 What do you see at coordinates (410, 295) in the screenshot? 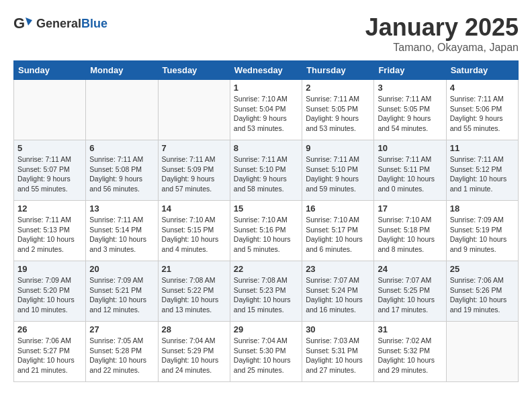
I see `day-info: Sunrise: 7:07 AM Sunset: 5:25 PM Dayligh…` at bounding box center [410, 295].